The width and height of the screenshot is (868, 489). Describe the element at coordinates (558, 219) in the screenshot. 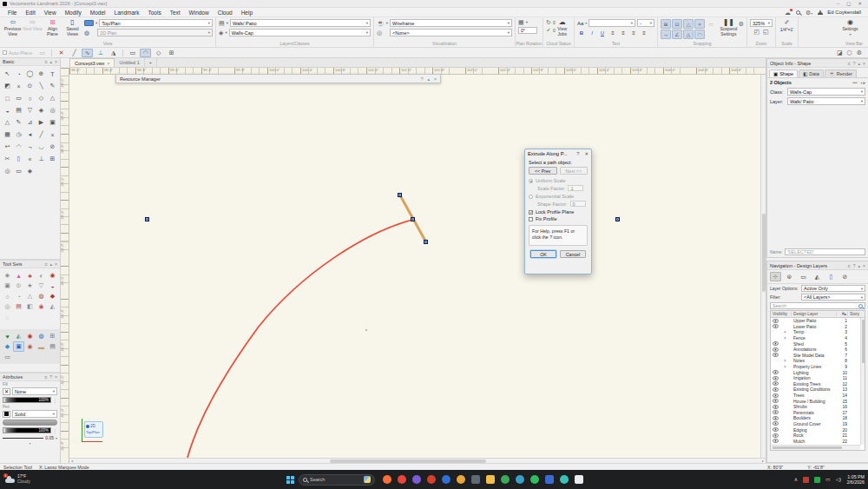

I see `fix-profile-checkbox: Fix Profile` at that location.